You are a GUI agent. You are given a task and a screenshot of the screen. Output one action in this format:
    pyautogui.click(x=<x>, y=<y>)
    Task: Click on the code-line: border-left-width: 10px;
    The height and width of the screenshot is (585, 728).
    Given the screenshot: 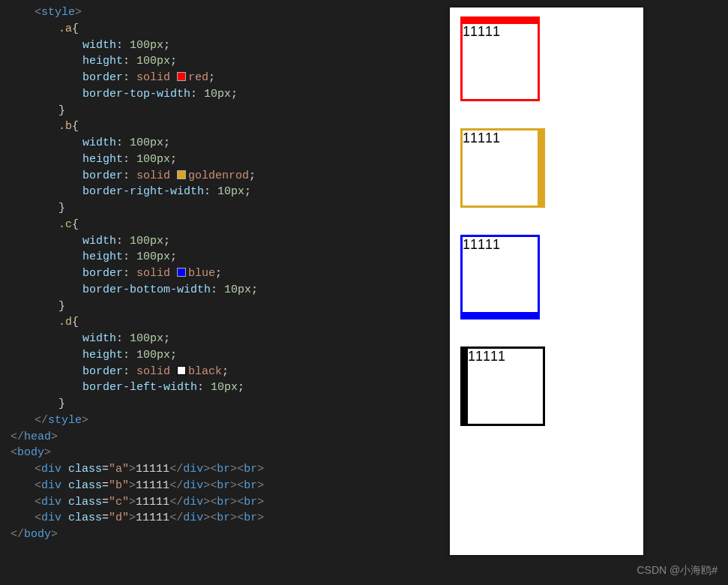 What is the action you would take?
    pyautogui.click(x=227, y=388)
    